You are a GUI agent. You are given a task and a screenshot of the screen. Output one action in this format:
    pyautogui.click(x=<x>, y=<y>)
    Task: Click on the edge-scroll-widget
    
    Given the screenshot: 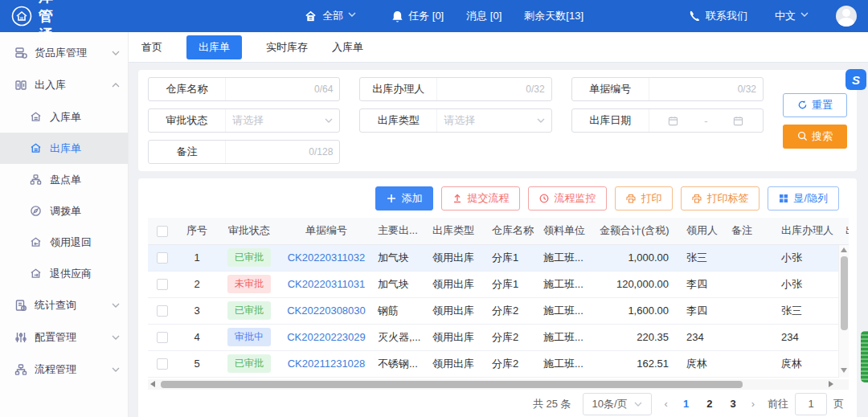 What is the action you would take?
    pyautogui.click(x=865, y=357)
    